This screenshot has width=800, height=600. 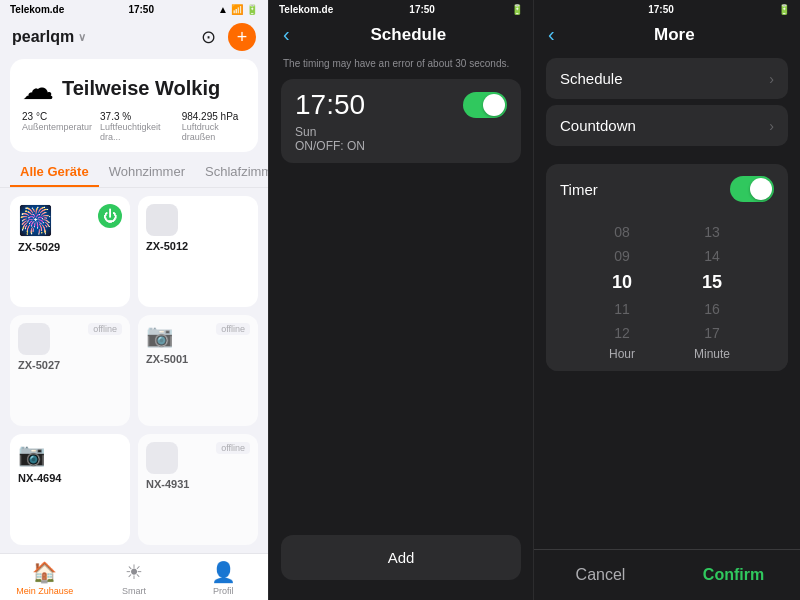 What do you see at coordinates (401, 121) in the screenshot?
I see `schedule-item-card: 17:50 Sun ON/OFF: ON` at bounding box center [401, 121].